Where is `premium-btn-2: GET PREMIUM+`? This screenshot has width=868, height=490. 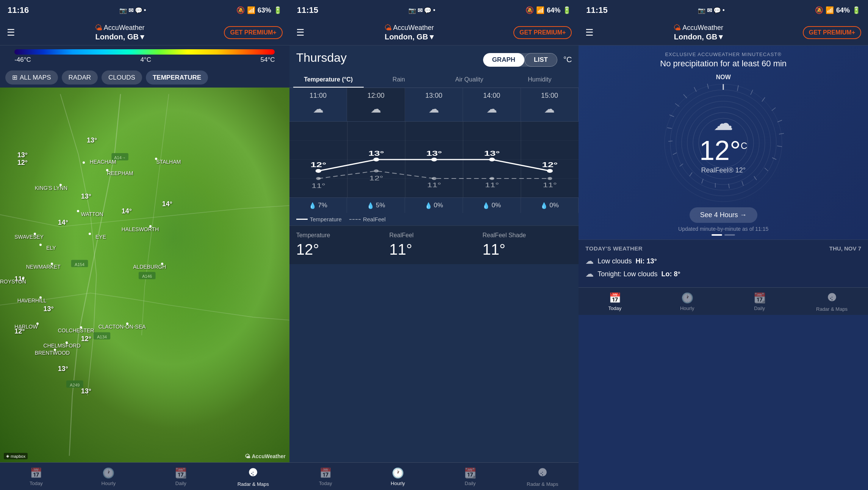
premium-btn-2: GET PREMIUM+ is located at coordinates (543, 33).